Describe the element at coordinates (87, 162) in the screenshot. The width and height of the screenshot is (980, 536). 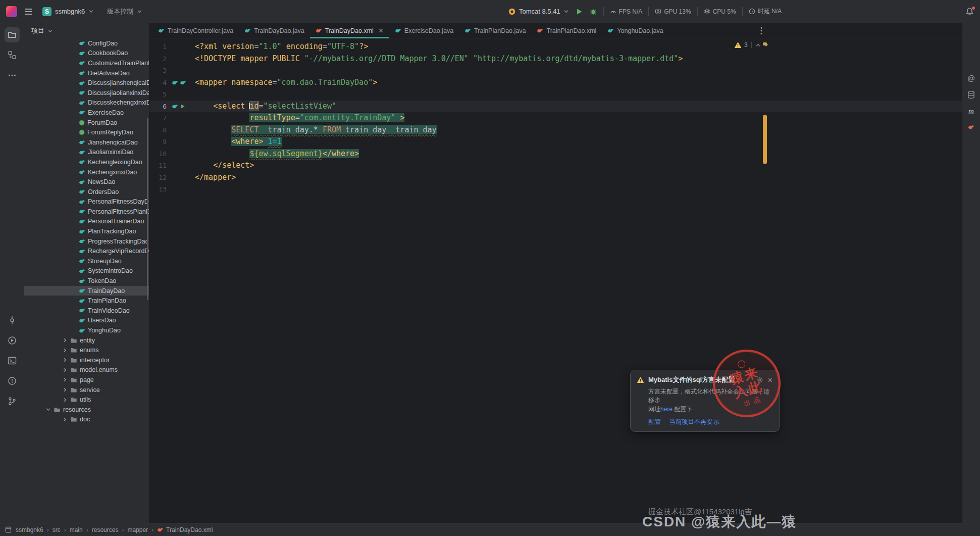
I see `tree-item: KechengleixingDao` at that location.